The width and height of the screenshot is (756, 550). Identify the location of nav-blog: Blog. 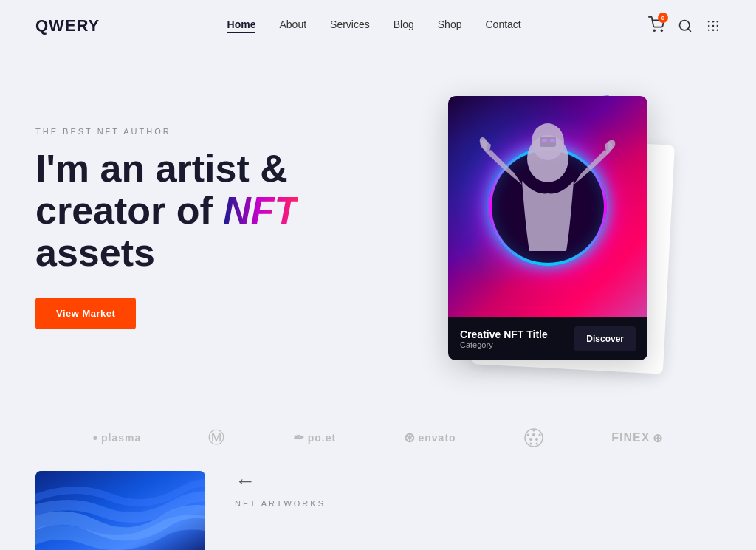
(404, 26).